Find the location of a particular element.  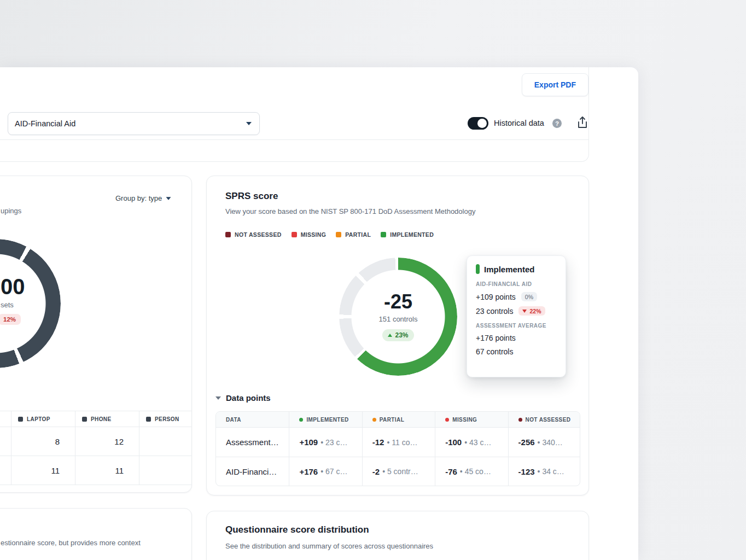

sprs-controls-count: 151 controls is located at coordinates (398, 319).